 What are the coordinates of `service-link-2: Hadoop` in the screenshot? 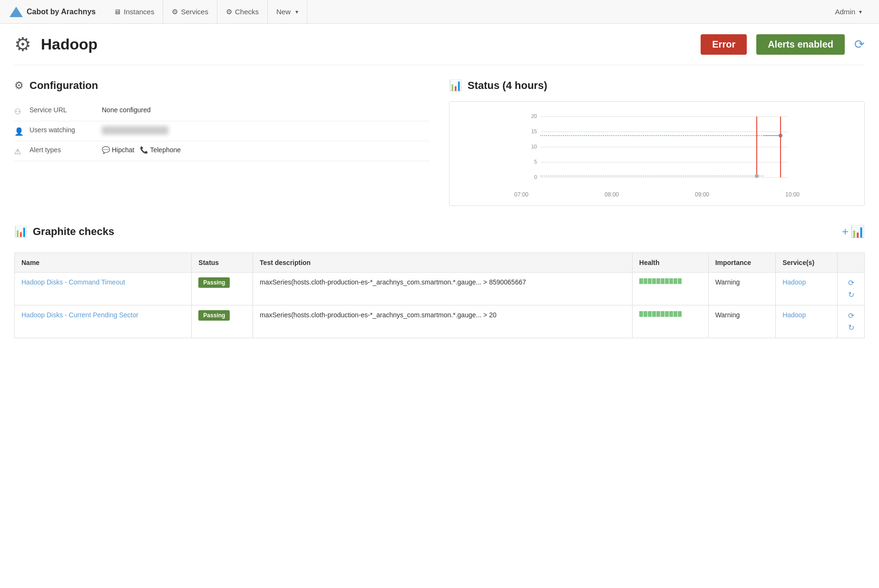 It's located at (794, 315).